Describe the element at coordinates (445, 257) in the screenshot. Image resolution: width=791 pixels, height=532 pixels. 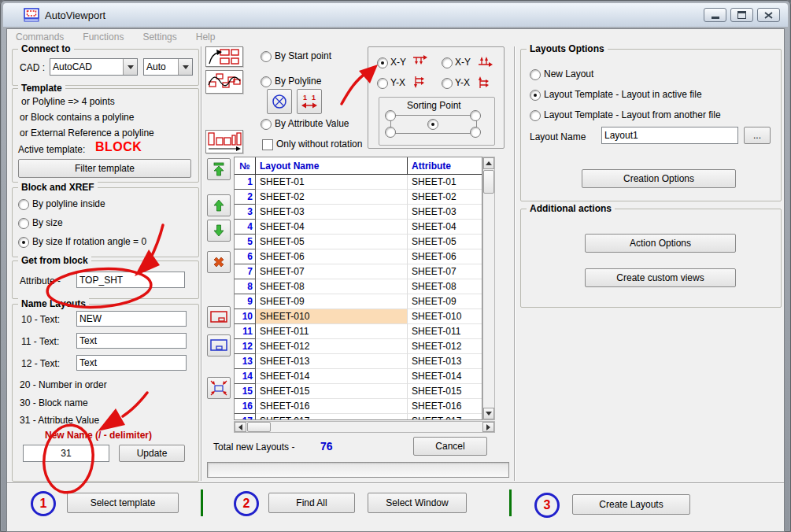
I see `table-cell-attribute: SHEET-06` at that location.